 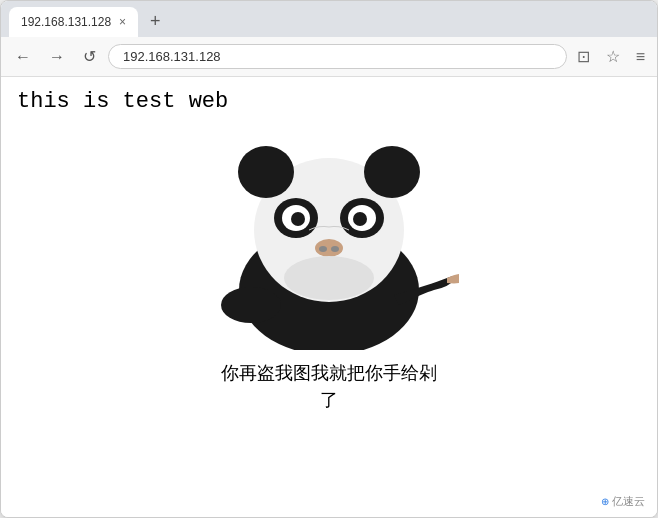 What do you see at coordinates (605, 502) in the screenshot?
I see `watermark-logo-icon: ⊕` at bounding box center [605, 502].